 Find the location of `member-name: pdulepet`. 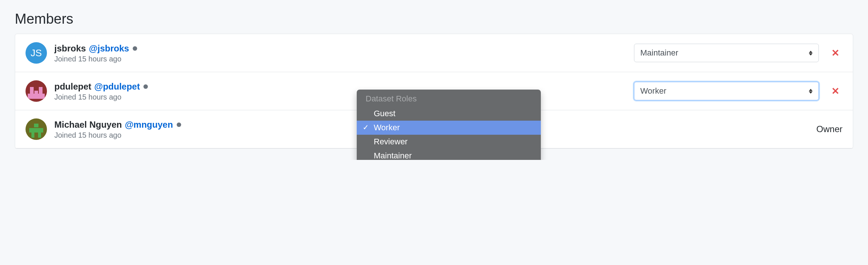

member-name: pdulepet is located at coordinates (73, 87).